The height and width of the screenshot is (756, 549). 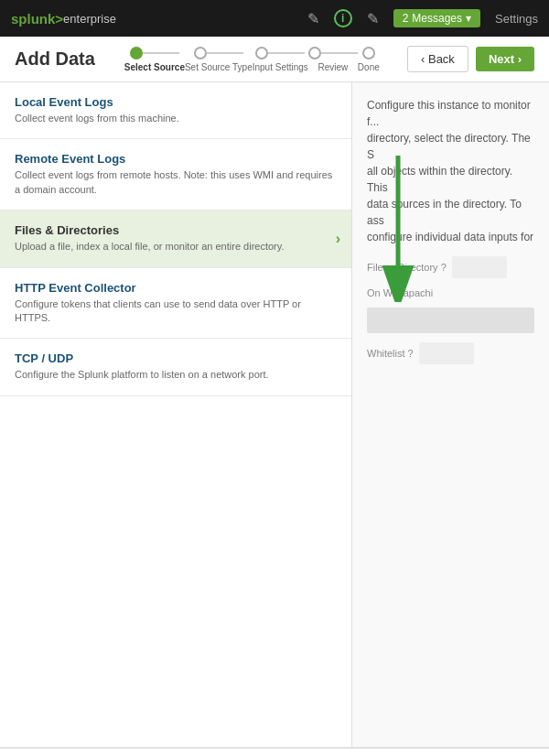 I want to click on step-3-circle, so click(x=262, y=53).